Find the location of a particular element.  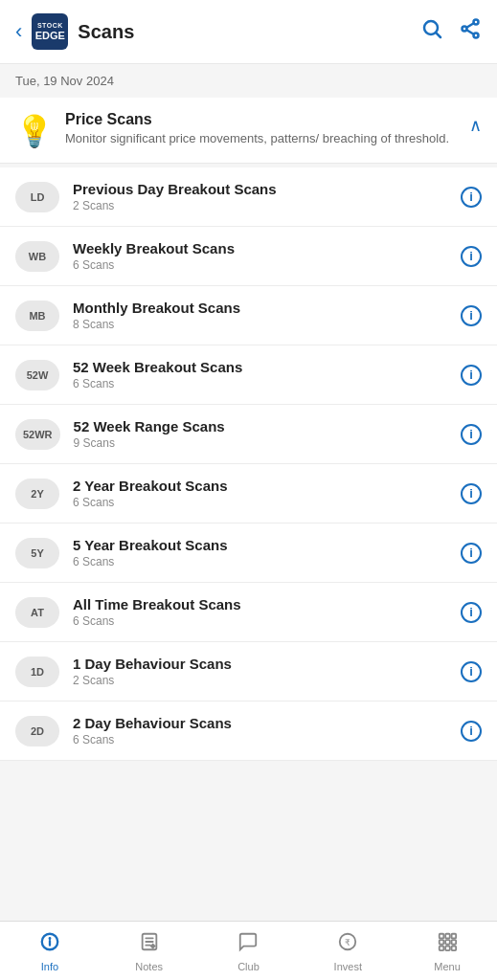

scan-badge: 2Y is located at coordinates (37, 494).